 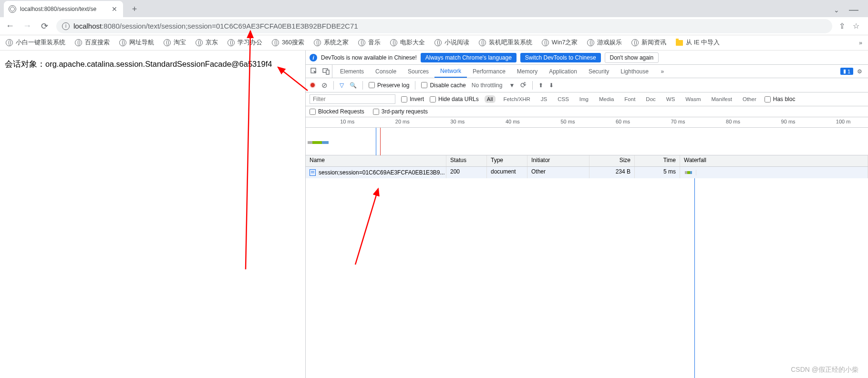 What do you see at coordinates (657, 161) in the screenshot?
I see `col-header-time: Time` at bounding box center [657, 161].